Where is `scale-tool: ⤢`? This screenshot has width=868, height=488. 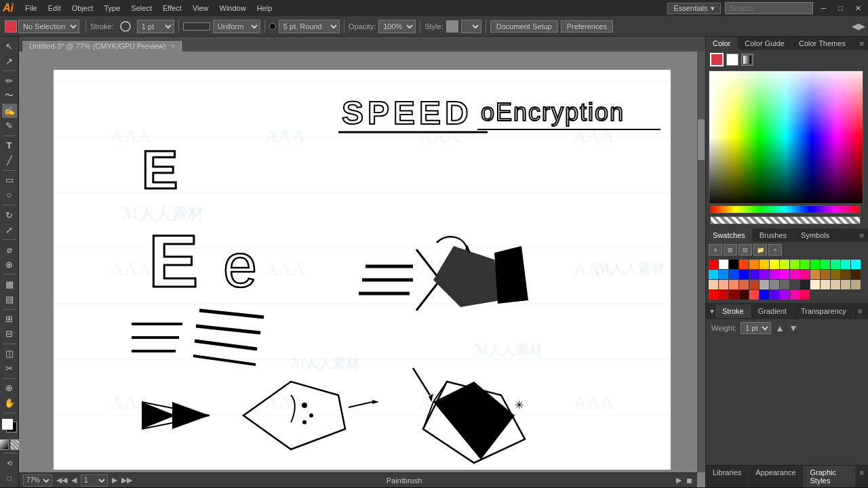 scale-tool: ⤢ is located at coordinates (9, 230).